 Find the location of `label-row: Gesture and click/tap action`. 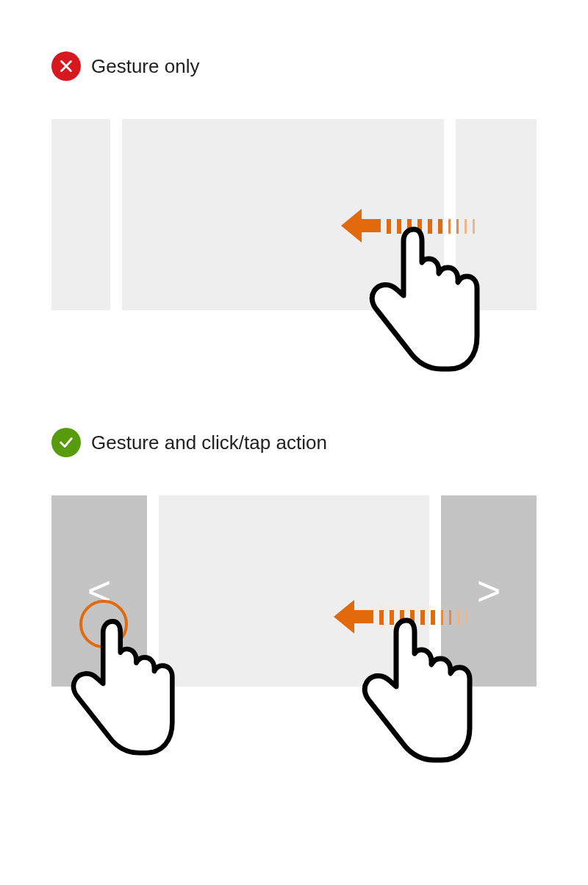

label-row: Gesture and click/tap action is located at coordinates (294, 442).